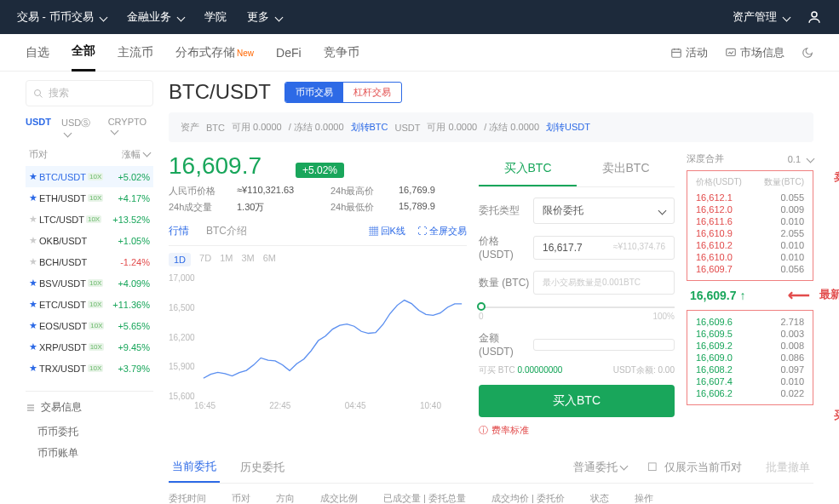 This screenshot has width=839, height=504. What do you see at coordinates (750, 369) in the screenshot?
I see `bid-row: 16,608.20.097` at bounding box center [750, 369].